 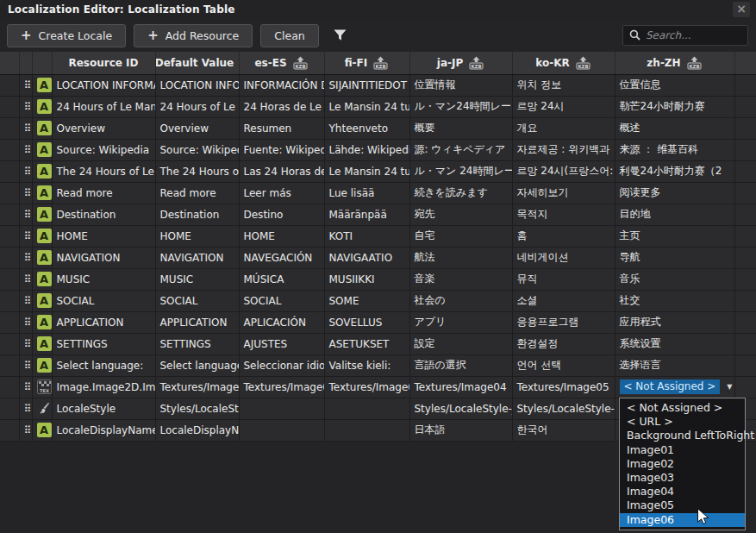 What do you see at coordinates (281, 171) in the screenshot?
I see `table-cell: Las 24 Horas de L` at bounding box center [281, 171].